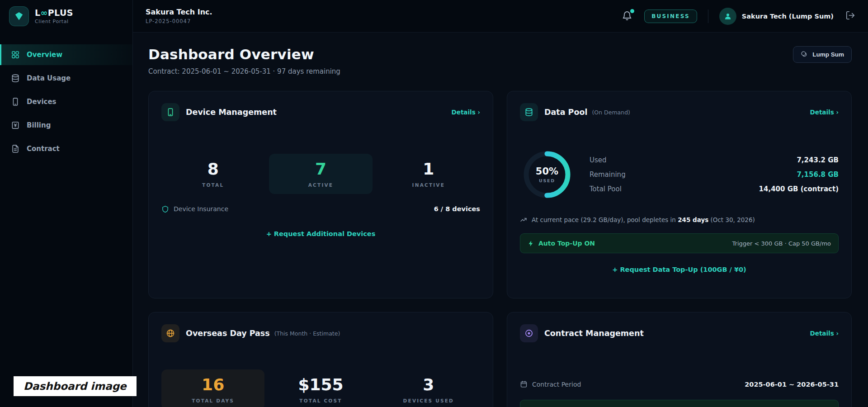 The image size is (868, 407). What do you see at coordinates (728, 16) in the screenshot?
I see `avatar` at bounding box center [728, 16].